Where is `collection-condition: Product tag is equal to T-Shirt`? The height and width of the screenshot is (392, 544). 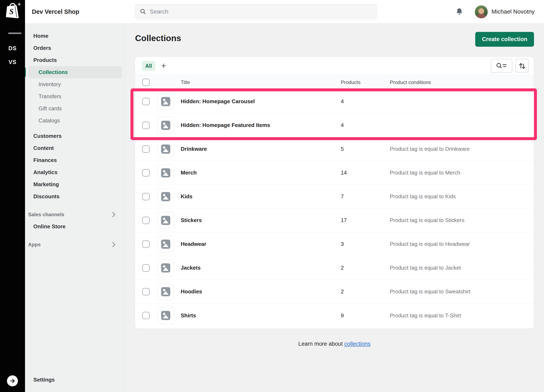
collection-condition: Product tag is equal to T-Shirt is located at coordinates (462, 316).